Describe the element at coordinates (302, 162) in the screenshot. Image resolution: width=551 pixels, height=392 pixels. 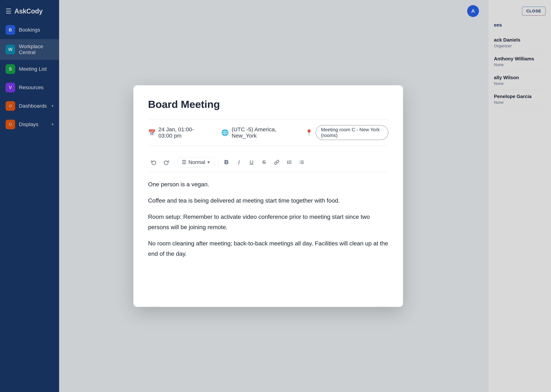
I see `unordered-list-button` at that location.